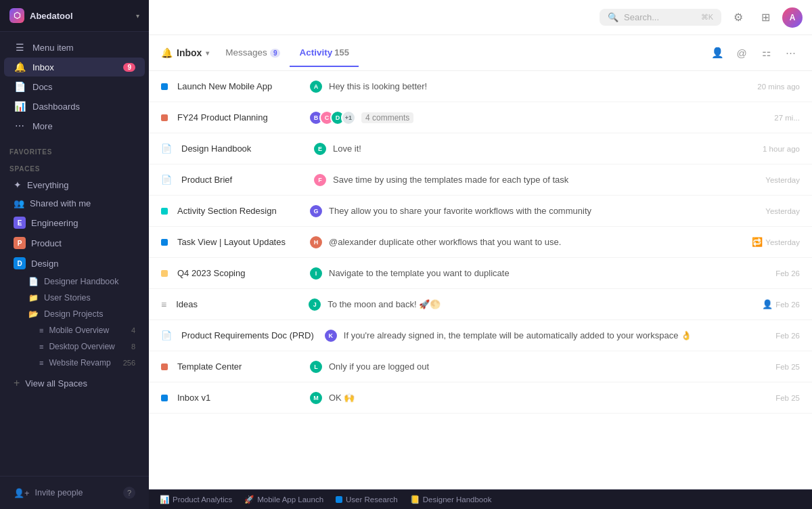 The image size is (812, 509). I want to click on inbox-row-8: ≡ Ideas J To the moon and back! 🚀🌕 👤 Feb…, so click(480, 305).